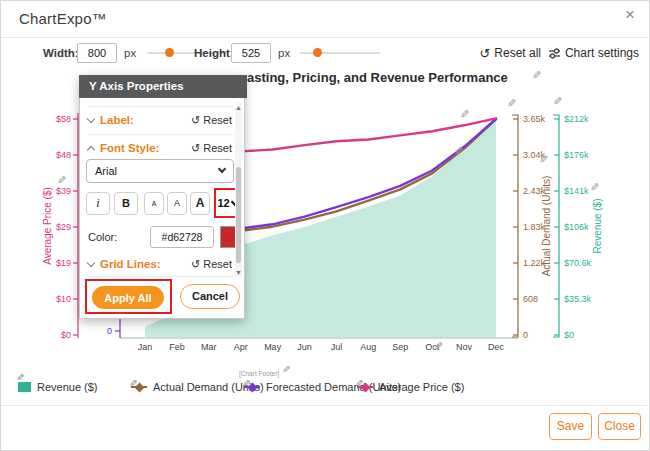 Image resolution: width=650 pixels, height=451 pixels. Describe the element at coordinates (212, 264) in the screenshot. I see `grid-lines-reset-button: ↺Reset` at that location.